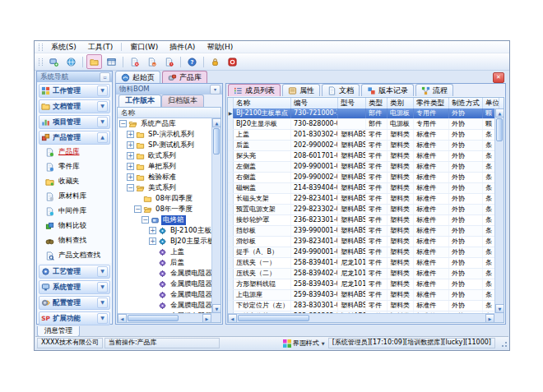  I want to click on tree-node: +单把系列, so click(165, 166).